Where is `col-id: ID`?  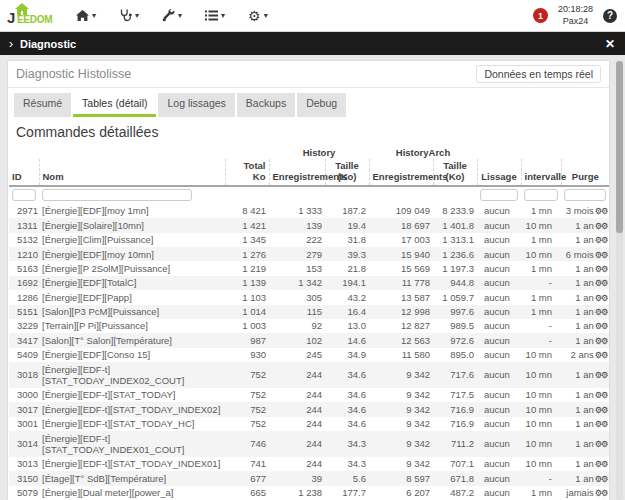
col-id: ID is located at coordinates (24, 172).